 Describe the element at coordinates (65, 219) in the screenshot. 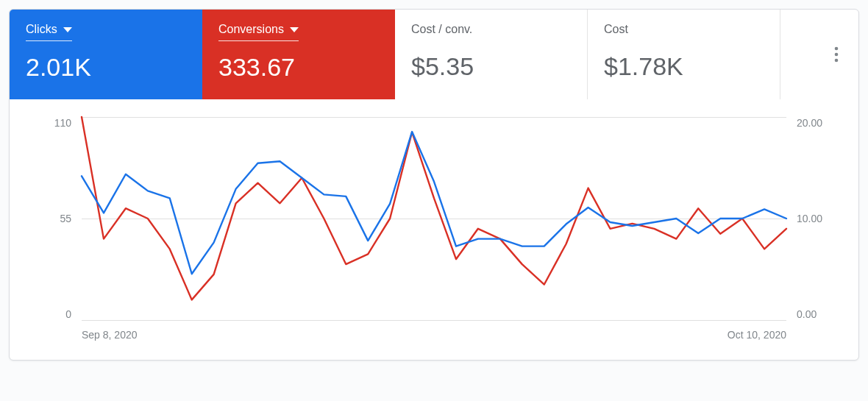

I see `y-tick: 55` at that location.